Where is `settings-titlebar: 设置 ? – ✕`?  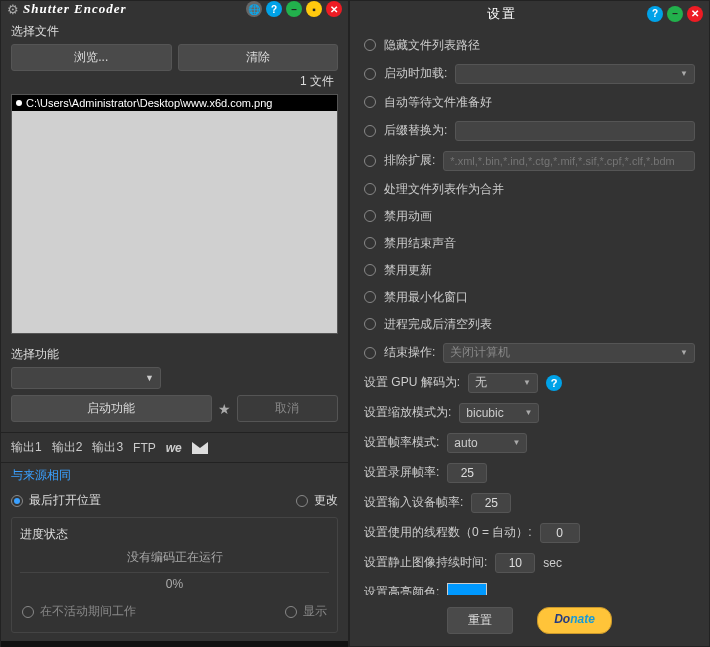
settings-titlebar: 设置 ? – ✕ is located at coordinates (530, 14).